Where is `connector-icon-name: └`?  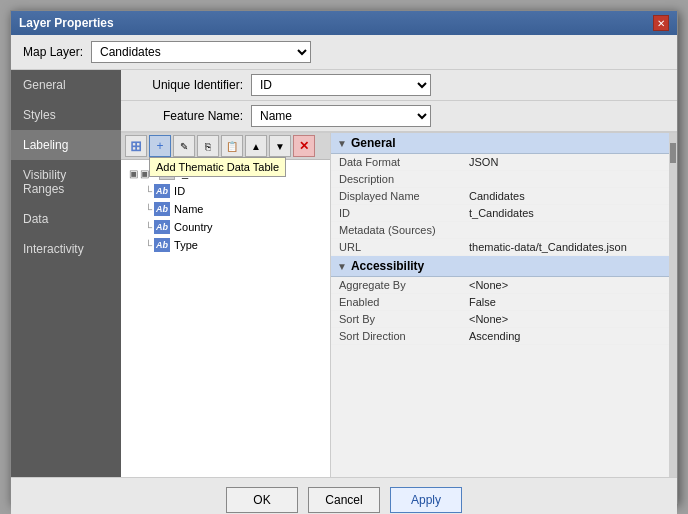
connector-icon-name: └ is located at coordinates (148, 210).